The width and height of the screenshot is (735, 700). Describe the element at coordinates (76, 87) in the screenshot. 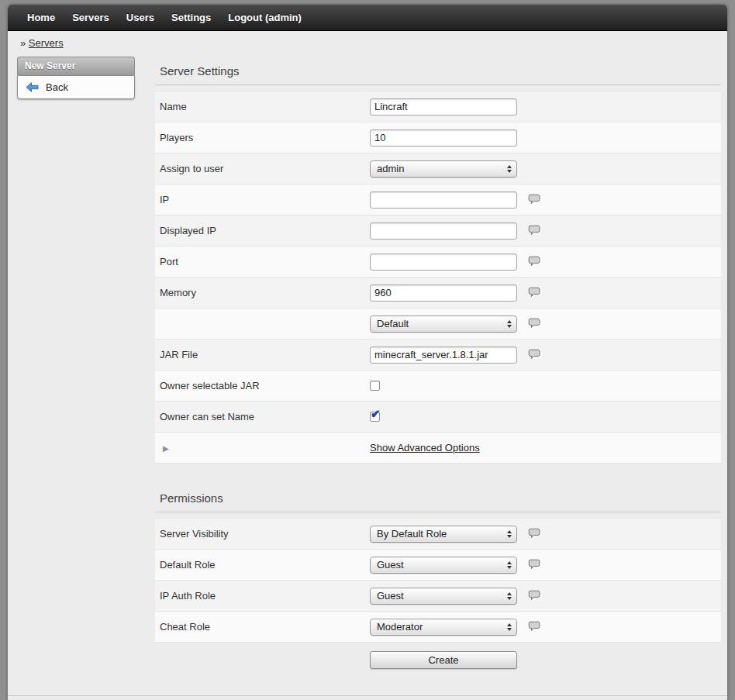

I see `sidebar-item-back: Back` at that location.